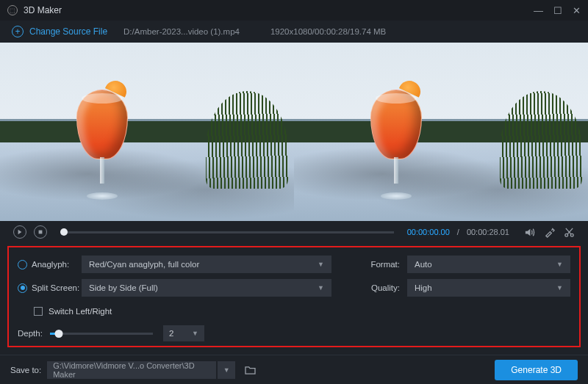 This screenshot has height=384, width=588. Describe the element at coordinates (381, 264) in the screenshot. I see `format-label: Format:` at that location.